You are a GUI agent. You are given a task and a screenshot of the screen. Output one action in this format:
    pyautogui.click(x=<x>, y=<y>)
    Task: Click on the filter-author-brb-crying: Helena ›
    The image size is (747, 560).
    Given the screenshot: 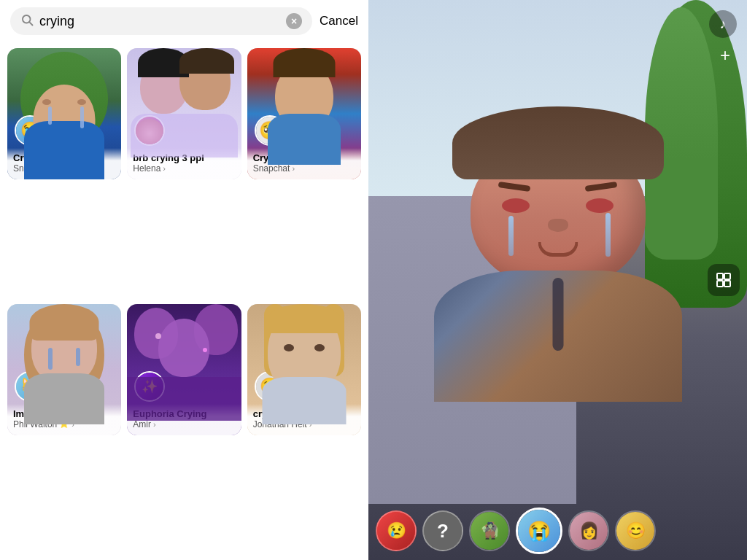 What is the action you would take?
    pyautogui.click(x=184, y=168)
    